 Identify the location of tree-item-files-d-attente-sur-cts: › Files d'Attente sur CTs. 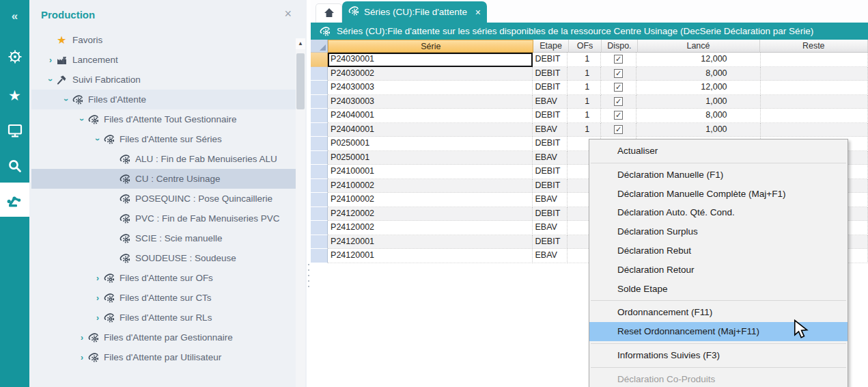
(164, 298).